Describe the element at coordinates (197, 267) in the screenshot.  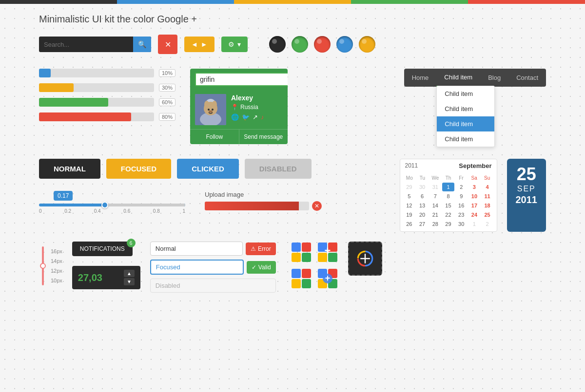
I see `focused-field` at that location.